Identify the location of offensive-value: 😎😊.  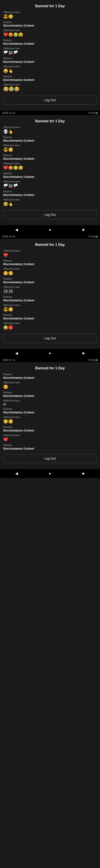
(50, 17).